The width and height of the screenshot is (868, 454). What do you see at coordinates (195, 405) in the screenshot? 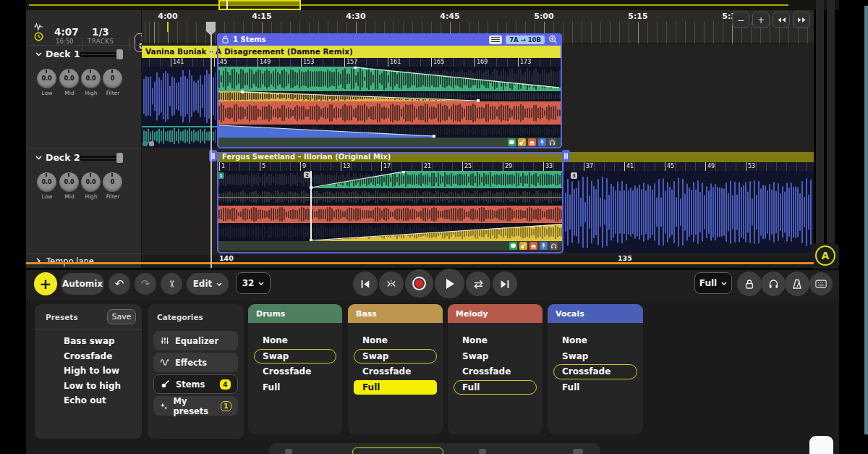
I see `category-my-presets: My presets 1` at bounding box center [195, 405].